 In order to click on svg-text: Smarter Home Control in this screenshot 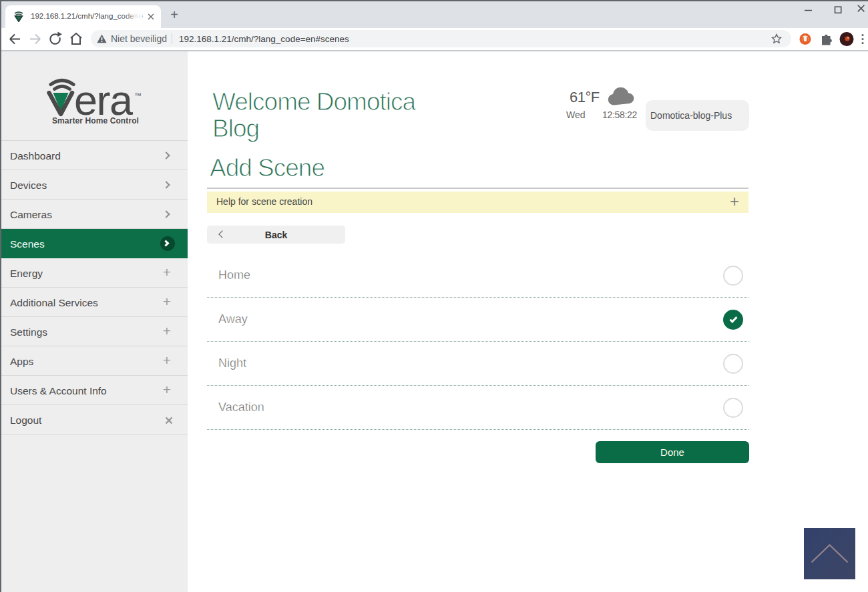, I will do `click(95, 121)`.